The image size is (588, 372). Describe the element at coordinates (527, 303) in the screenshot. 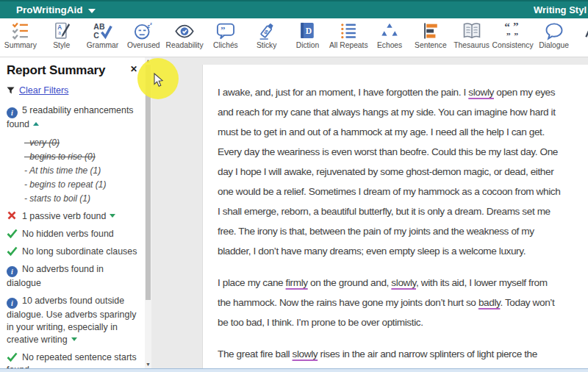

I see `doc-text-segment: . Today won’t` at that location.